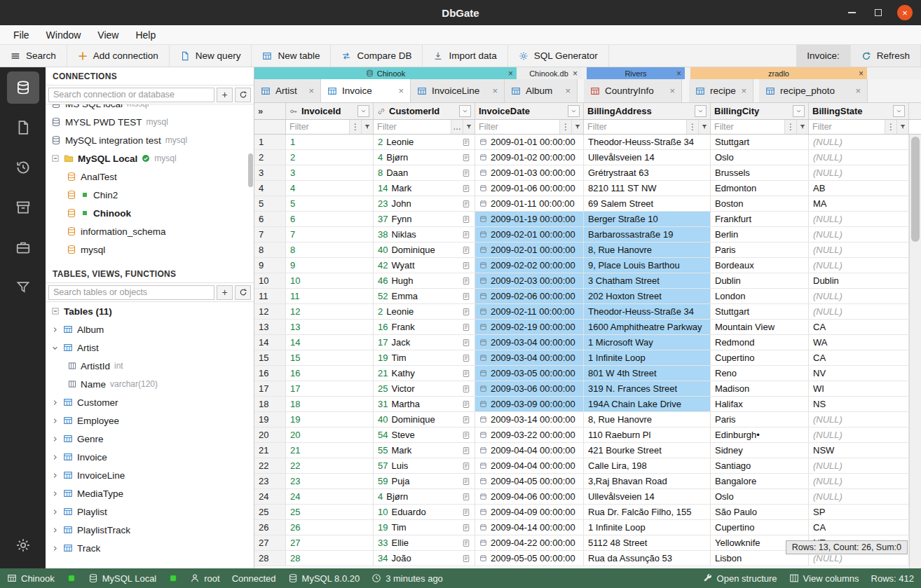 This screenshot has height=588, width=921. Describe the element at coordinates (329, 481) in the screenshot. I see `cell-InvoiceId: 23` at that location.